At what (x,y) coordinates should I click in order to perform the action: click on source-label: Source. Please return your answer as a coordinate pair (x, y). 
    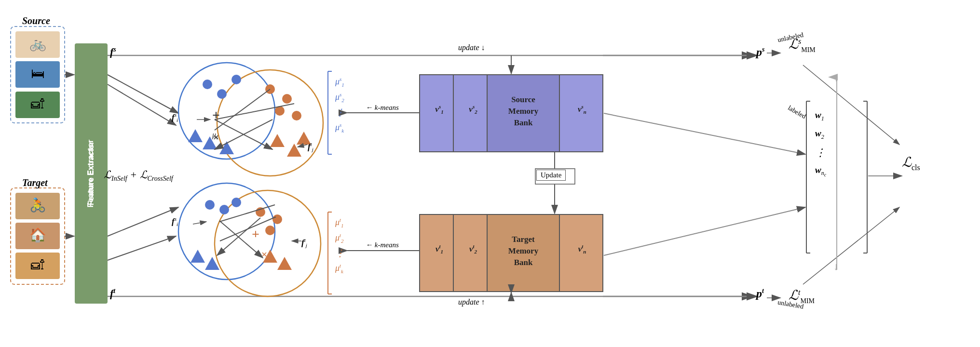
    Looking at the image, I should click on (36, 21).